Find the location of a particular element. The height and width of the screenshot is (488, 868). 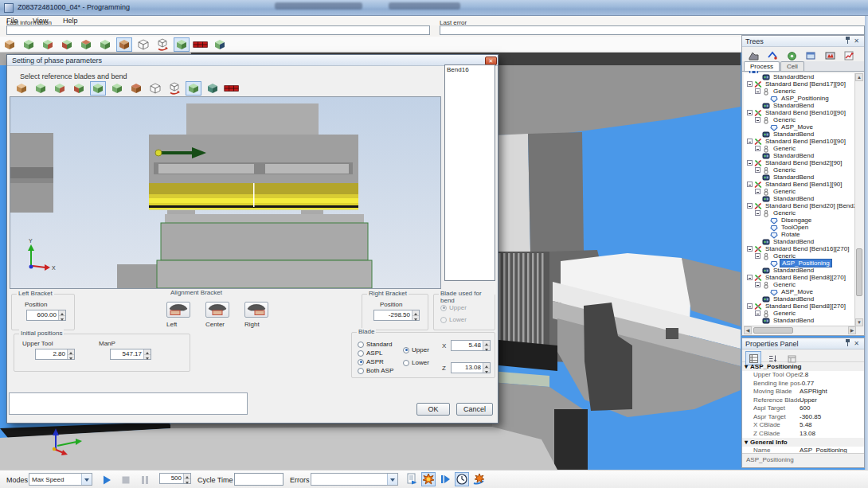

property-row: Moving BladeASPRight is located at coordinates (803, 392).